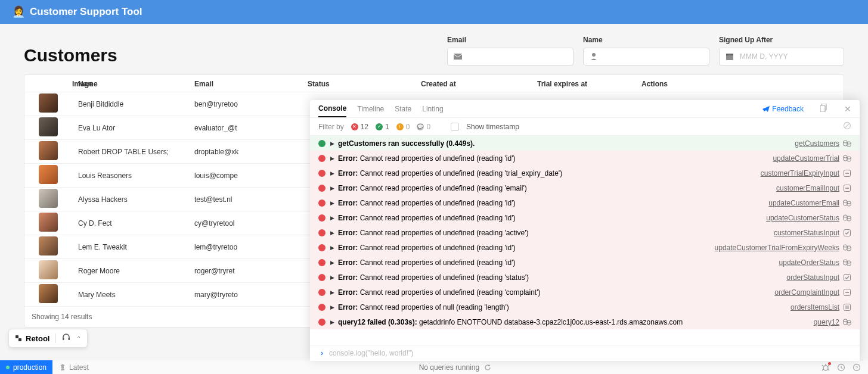 Image resolution: width=868 pixels, height=374 pixels. What do you see at coordinates (823, 322) in the screenshot?
I see `log-source: query12` at bounding box center [823, 322].